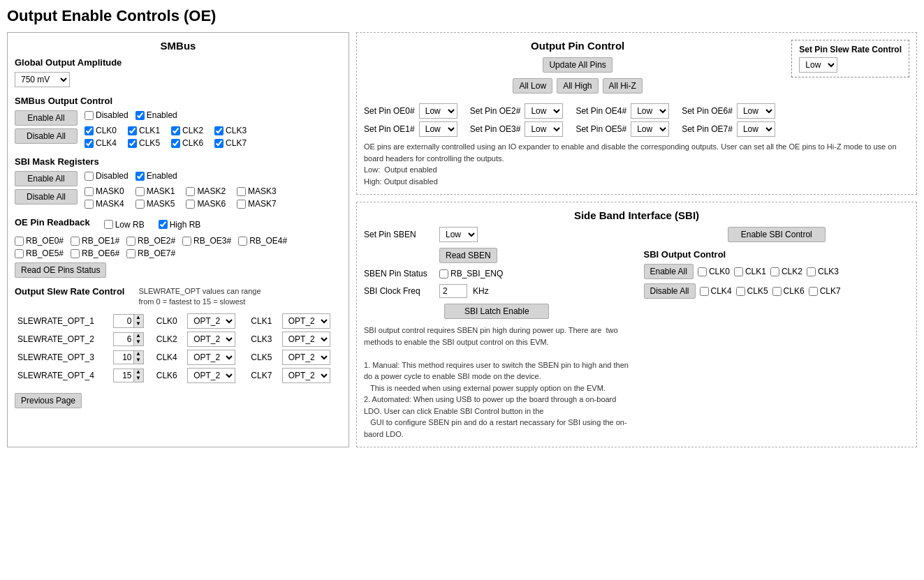 This screenshot has height=580, width=924. I want to click on rb-oe1-checkbox, so click(75, 241).